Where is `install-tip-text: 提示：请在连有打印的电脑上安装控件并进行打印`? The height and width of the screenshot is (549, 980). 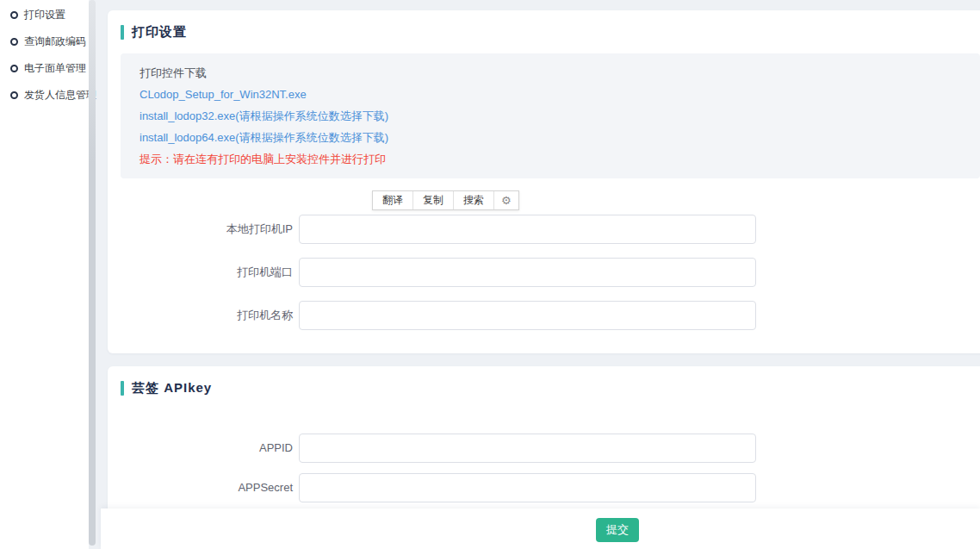
install-tip-text: 提示：请在连有打印的电脑上安装控件并进行打印 is located at coordinates (550, 159).